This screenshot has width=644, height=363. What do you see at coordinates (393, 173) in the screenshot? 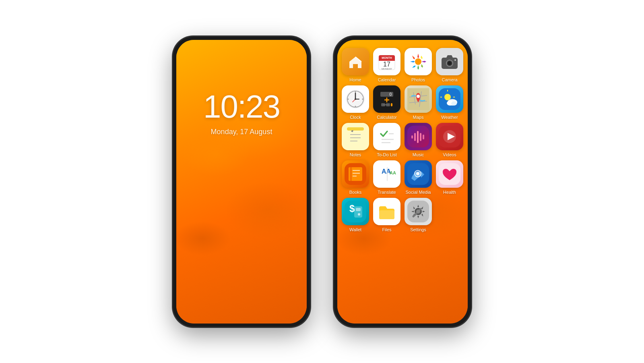
I see `svg-text: AA` at bounding box center [393, 173].